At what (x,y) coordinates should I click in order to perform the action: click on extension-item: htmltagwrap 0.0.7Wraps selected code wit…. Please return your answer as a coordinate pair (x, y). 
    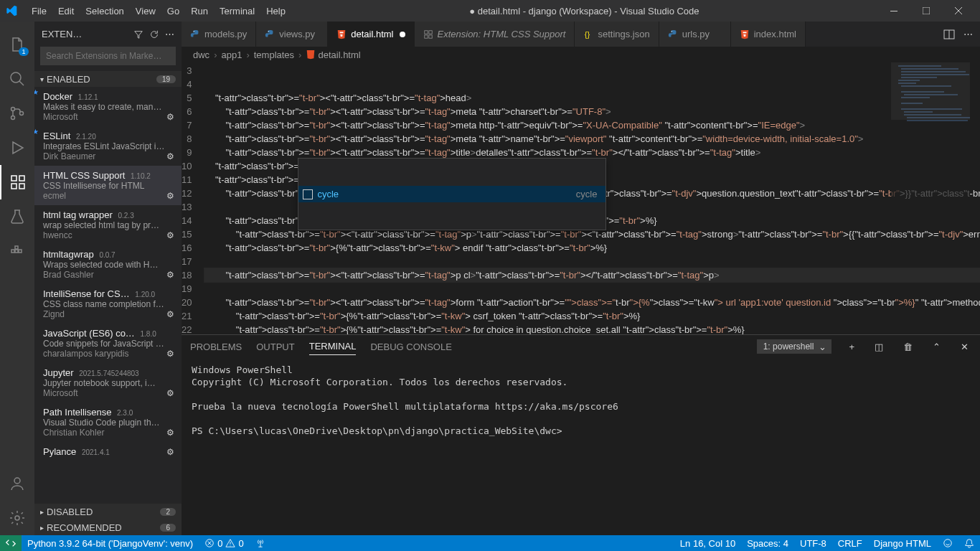
    Looking at the image, I should click on (108, 264).